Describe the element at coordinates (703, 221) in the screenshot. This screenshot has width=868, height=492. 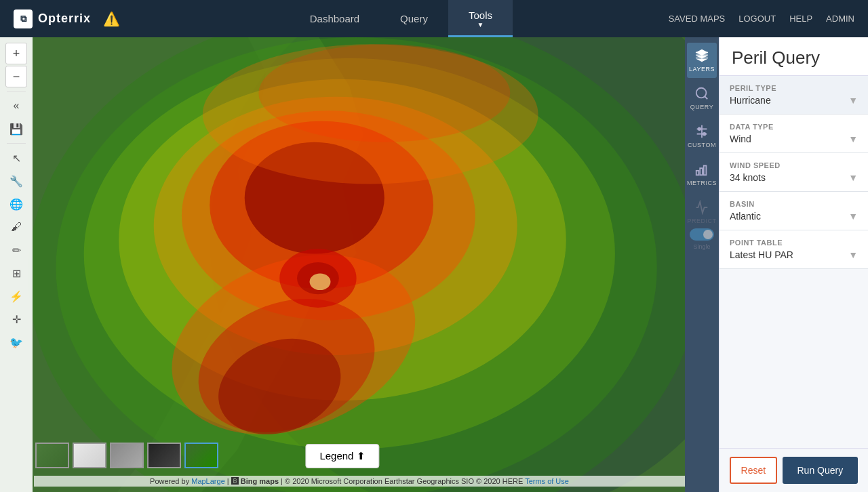
I see `predict-label: PREDICT` at that location.